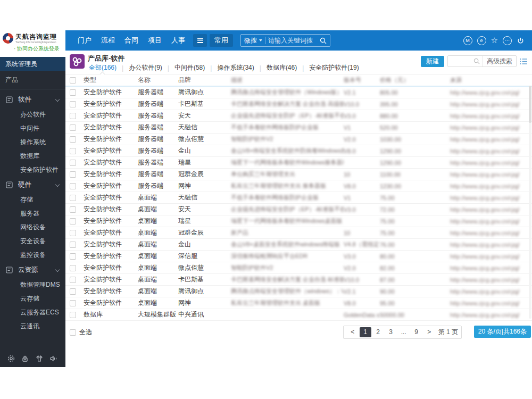 The height and width of the screenshot is (399, 532). I want to click on column-header: 名称, so click(158, 80).